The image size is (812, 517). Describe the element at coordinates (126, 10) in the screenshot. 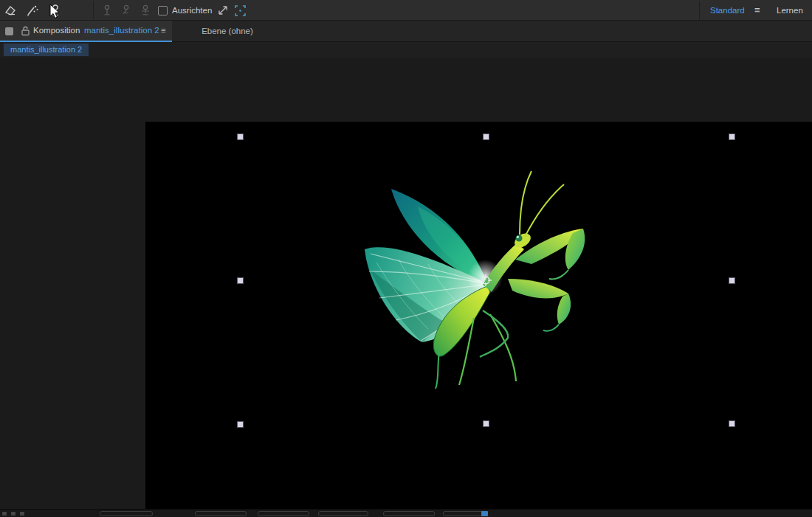

I see `puppet-bend-pin-button` at that location.